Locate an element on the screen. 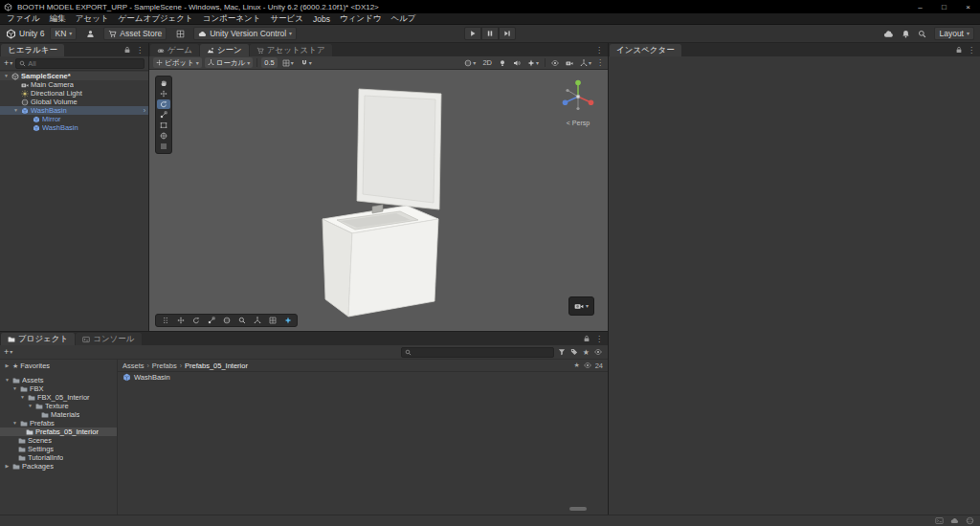 This screenshot has width=980, height=526. gizmos-dropdown: ▾ is located at coordinates (586, 63).